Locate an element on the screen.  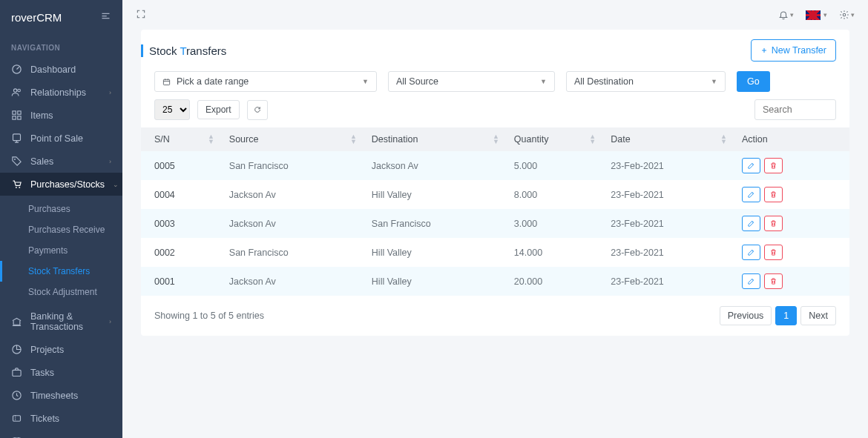
destination-filter-select: All Destination ▼ is located at coordinates (645, 82).